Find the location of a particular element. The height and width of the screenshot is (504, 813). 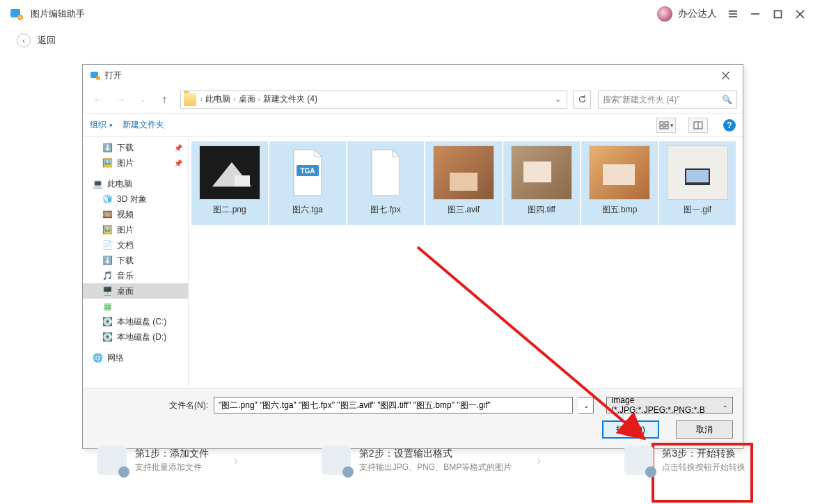

refresh-button is located at coordinates (582, 100).